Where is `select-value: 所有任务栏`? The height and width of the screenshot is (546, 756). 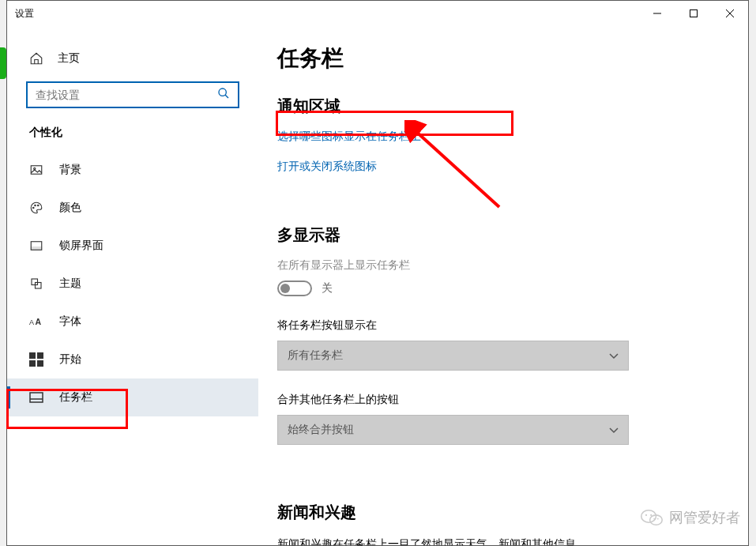 select-value: 所有任务栏 is located at coordinates (315, 356).